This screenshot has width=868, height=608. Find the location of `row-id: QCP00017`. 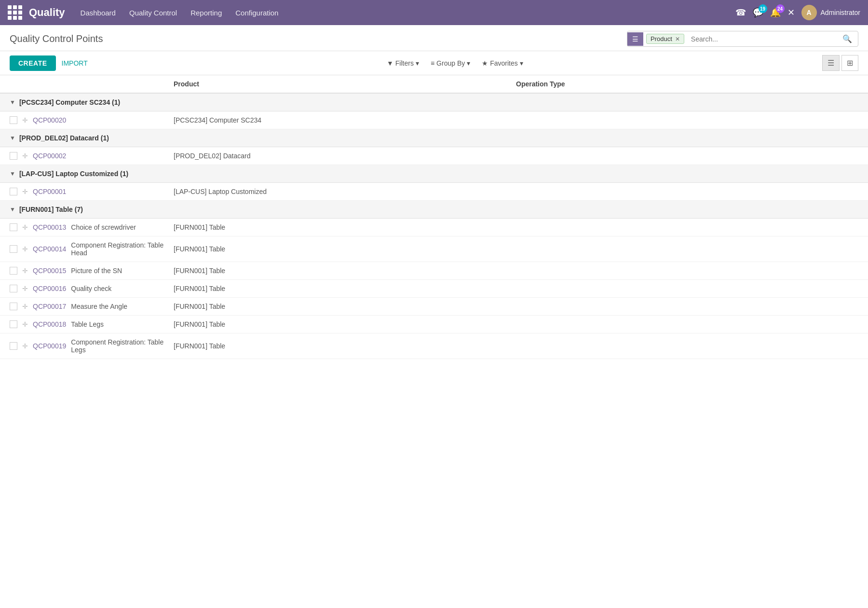

row-id: QCP00017 is located at coordinates (49, 306).